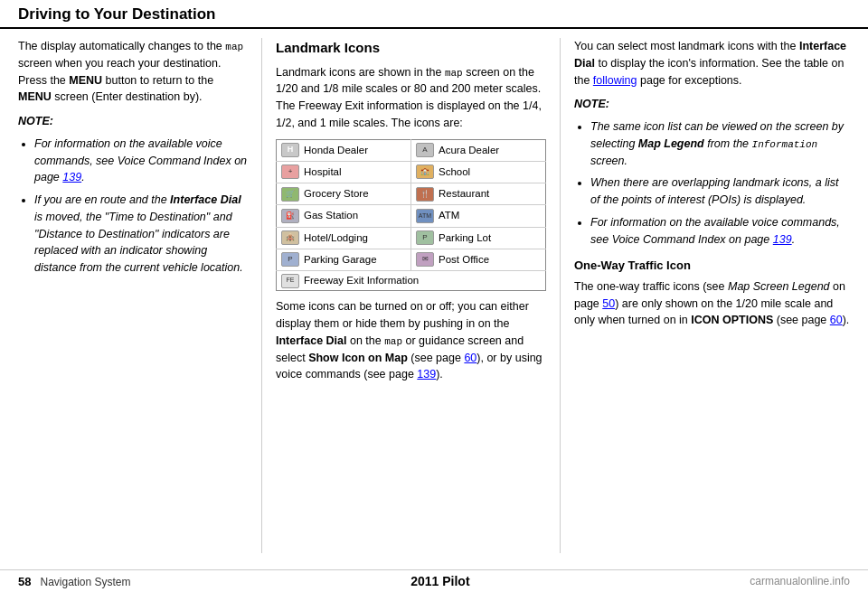  I want to click on post-office-icon: ✉, so click(425, 259).